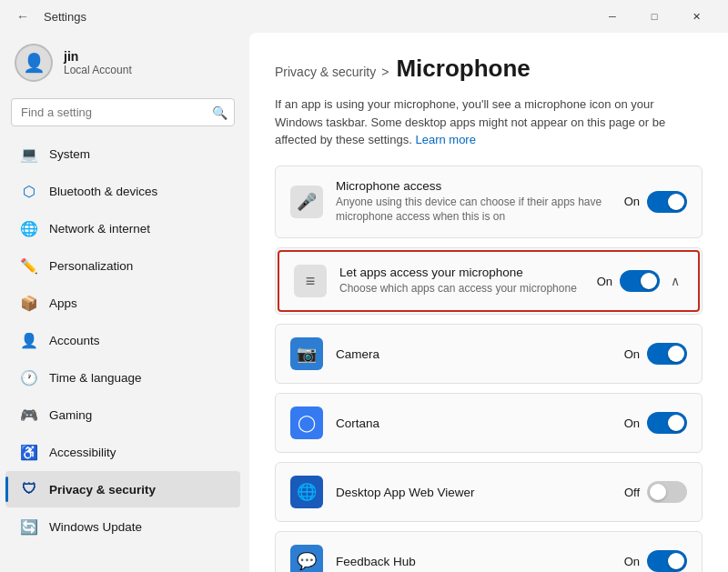  Describe the element at coordinates (123, 266) in the screenshot. I see `sidebar-item-personalization: ✏️ Personalization` at that location.